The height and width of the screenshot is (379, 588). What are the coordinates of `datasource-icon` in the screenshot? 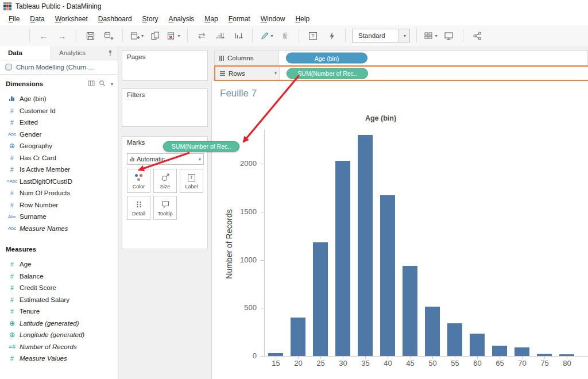 It's located at (9, 67).